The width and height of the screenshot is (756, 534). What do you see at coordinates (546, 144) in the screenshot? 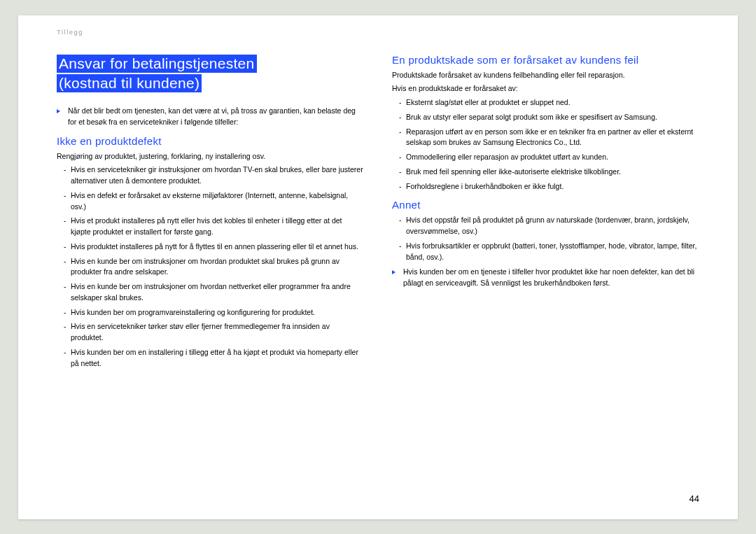
I see `list-customer-fault: Eksternt slag/støt eller at produktet er…` at bounding box center [546, 144].